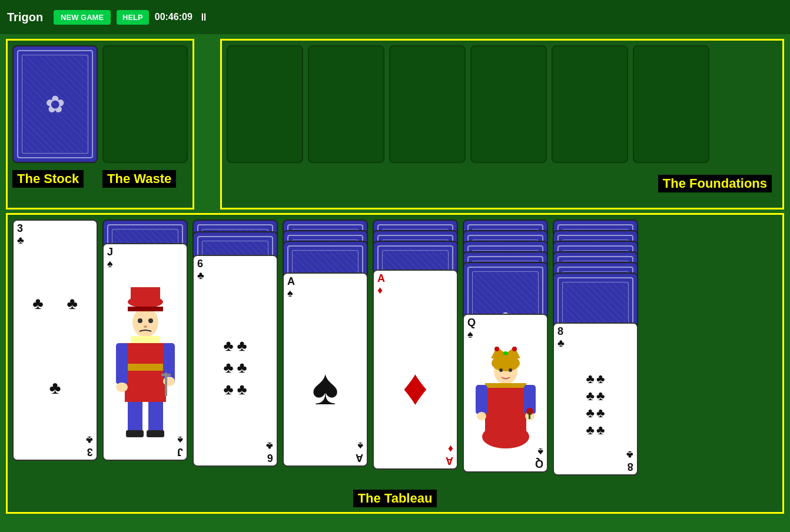  What do you see at coordinates (100, 124) in the screenshot?
I see `stock-waste-area: ✿ The Stock The Waste` at bounding box center [100, 124].